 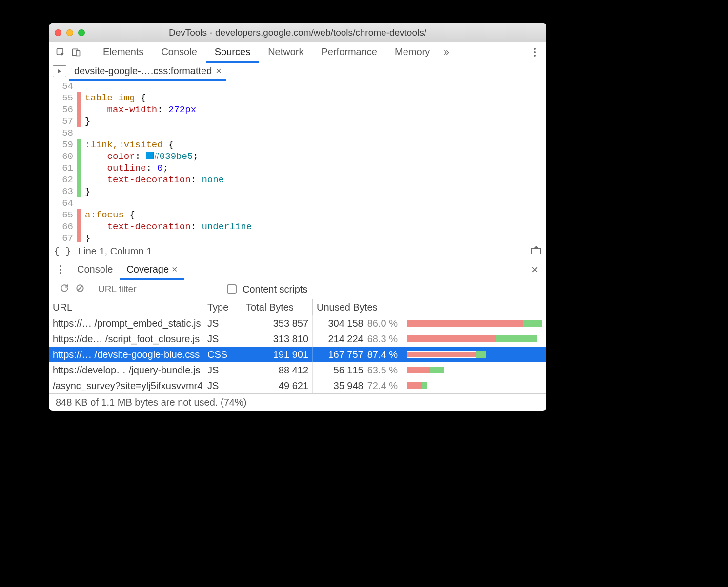 What do you see at coordinates (125, 168) in the screenshot?
I see `code-text: outline: 0;` at bounding box center [125, 168].